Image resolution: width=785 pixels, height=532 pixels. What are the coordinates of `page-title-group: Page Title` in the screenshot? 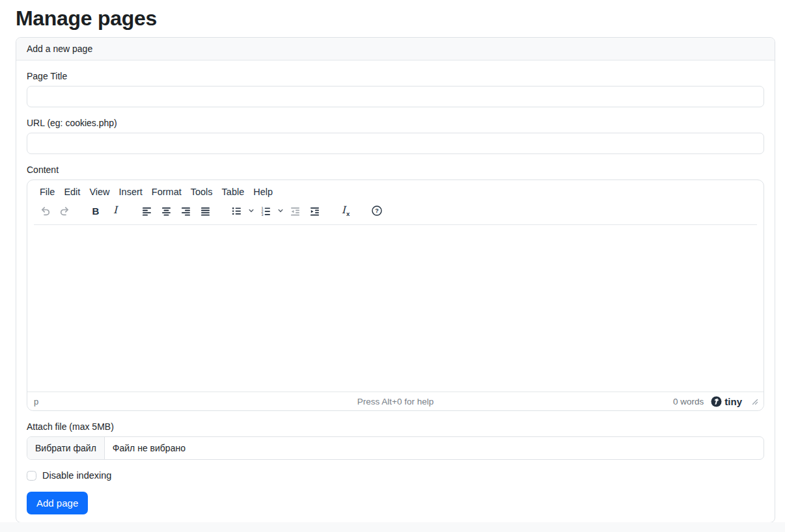 It's located at (396, 89).